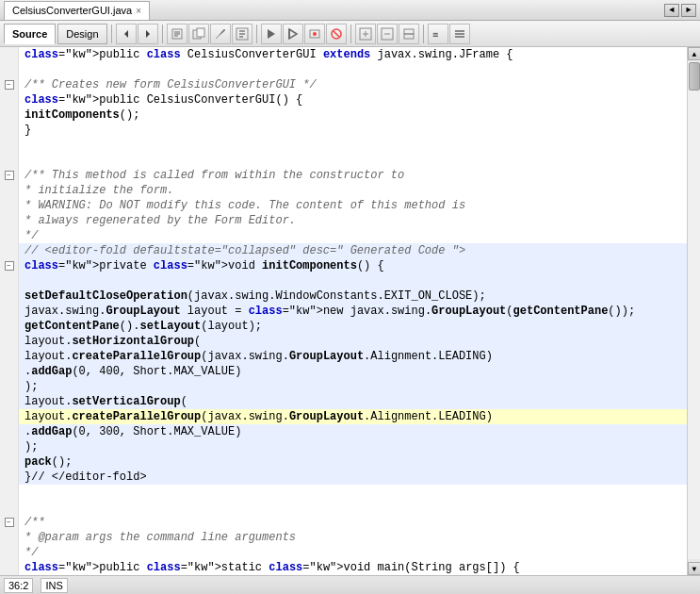 The image size is (700, 594). Describe the element at coordinates (352, 371) in the screenshot. I see `line-content-22: .addGap(0, 400, Short.MAX_VALUE)` at that location.